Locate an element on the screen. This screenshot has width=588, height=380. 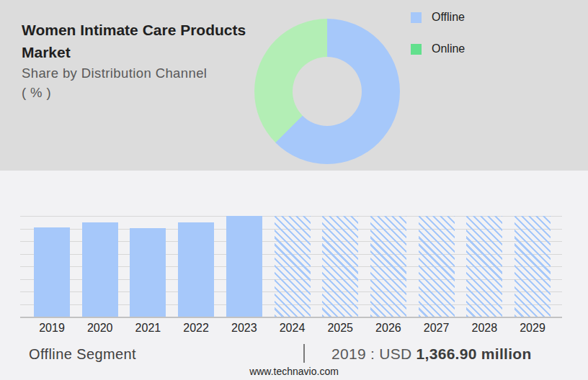
x-label-2020: 2020 is located at coordinates (100, 328).